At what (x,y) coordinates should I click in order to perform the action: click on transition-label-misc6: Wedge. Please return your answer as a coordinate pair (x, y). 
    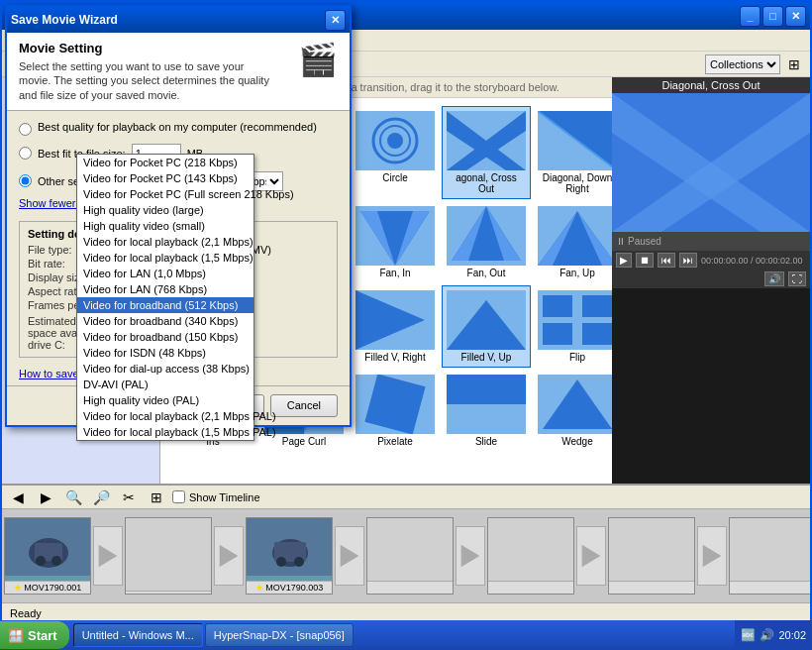
    Looking at the image, I should click on (577, 442).